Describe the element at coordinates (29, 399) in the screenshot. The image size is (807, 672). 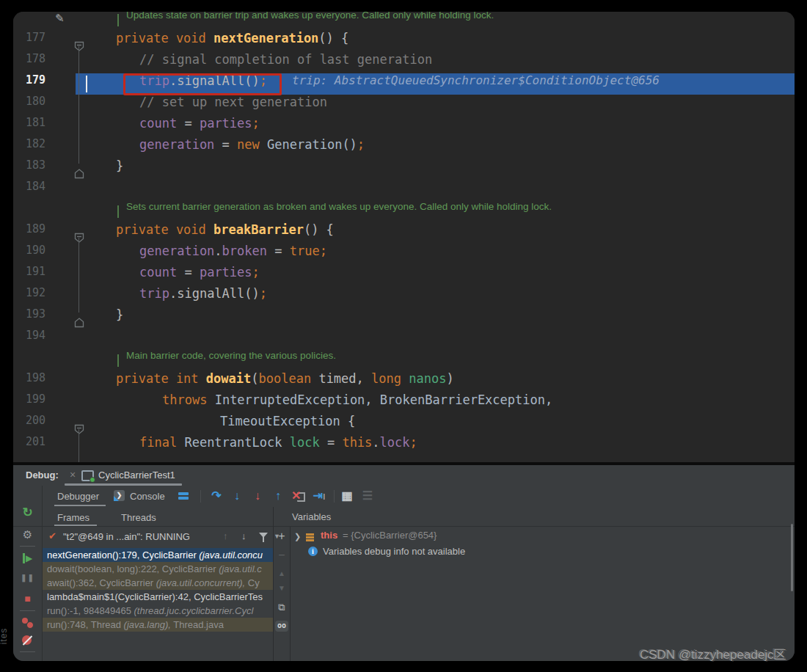
I see `line-number: 199` at that location.